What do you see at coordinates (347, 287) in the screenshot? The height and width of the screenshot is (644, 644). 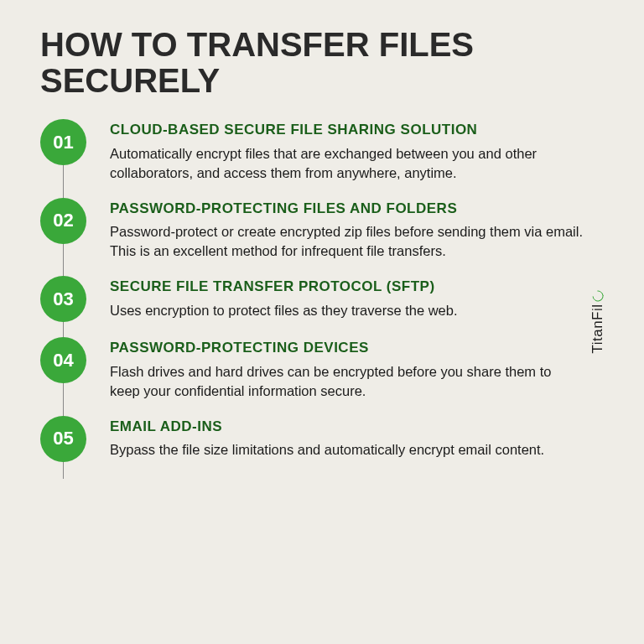 I see `item-heading: SECURE FILE TRANSFER PROTOCOL (SFTP)` at bounding box center [347, 287].